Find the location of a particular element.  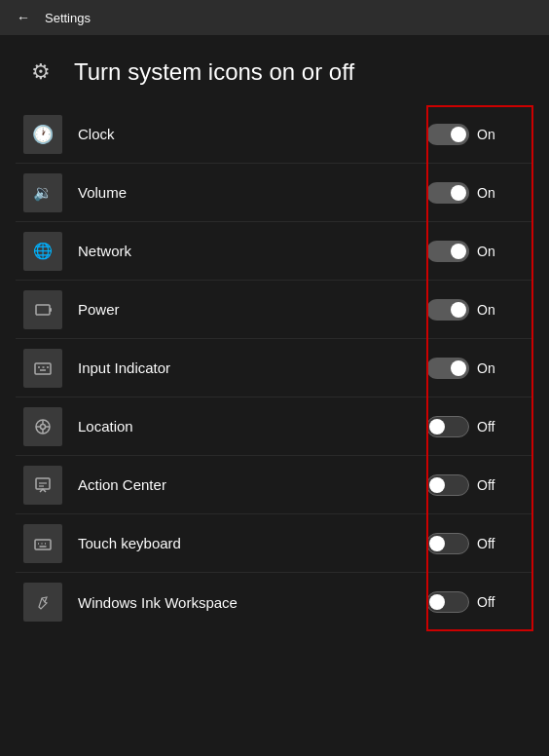

clock-icon: 🕐 is located at coordinates (43, 134).